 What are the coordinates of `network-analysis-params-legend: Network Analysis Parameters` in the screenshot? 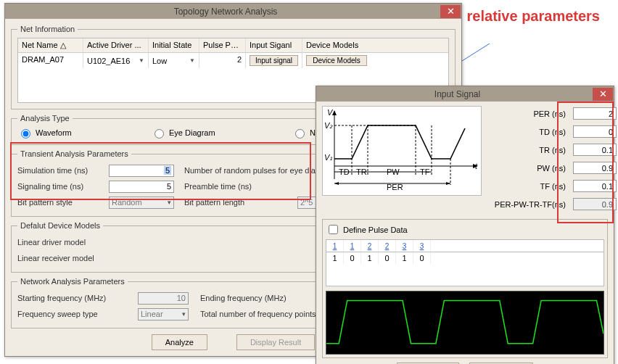 It's located at (73, 281).